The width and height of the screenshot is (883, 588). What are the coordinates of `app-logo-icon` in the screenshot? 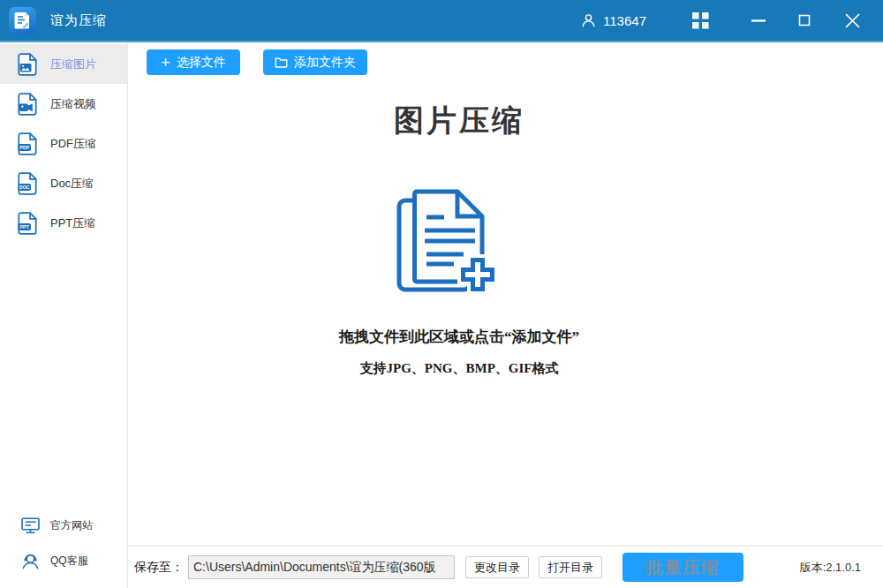 It's located at (23, 21).